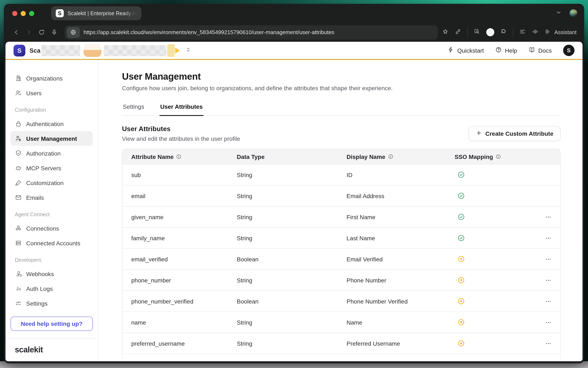 This screenshot has height=368, width=588. I want to click on help-circle-icon, so click(499, 50).